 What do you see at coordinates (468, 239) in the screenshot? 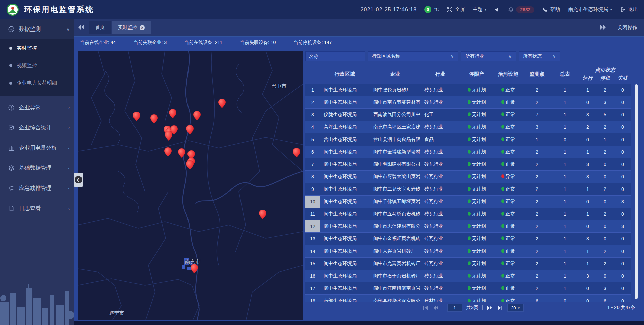
I see `table-row: 13阆中生态环境局阆中市金福旺页岩机砖砖瓦行业无计划正常21300` at bounding box center [468, 239].